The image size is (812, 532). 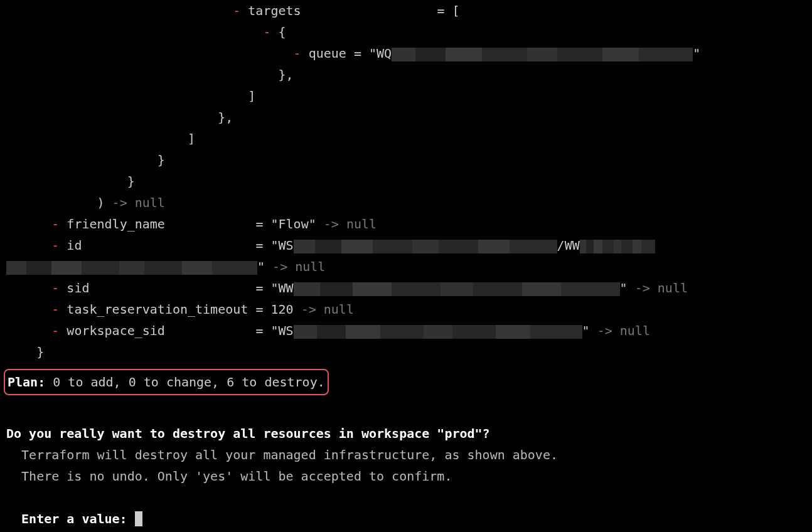 I want to click on diff-line: - {, so click(x=146, y=32).